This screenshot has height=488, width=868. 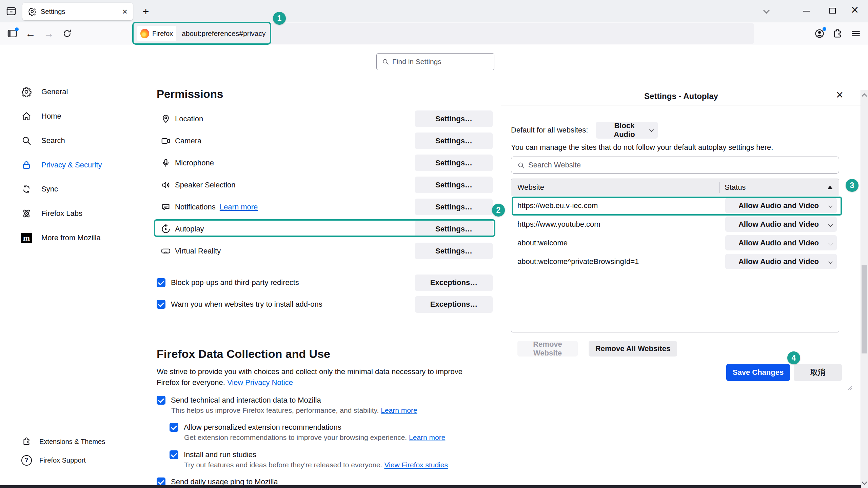 I want to click on technical-data-learn-more-link: Learn more, so click(x=399, y=410).